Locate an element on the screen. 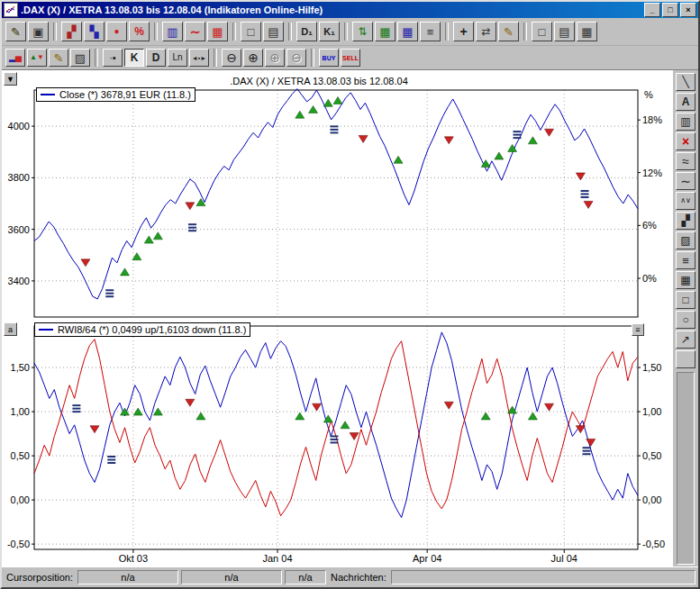 The width and height of the screenshot is (700, 589). grid-tool-button: ▦ is located at coordinates (686, 280).